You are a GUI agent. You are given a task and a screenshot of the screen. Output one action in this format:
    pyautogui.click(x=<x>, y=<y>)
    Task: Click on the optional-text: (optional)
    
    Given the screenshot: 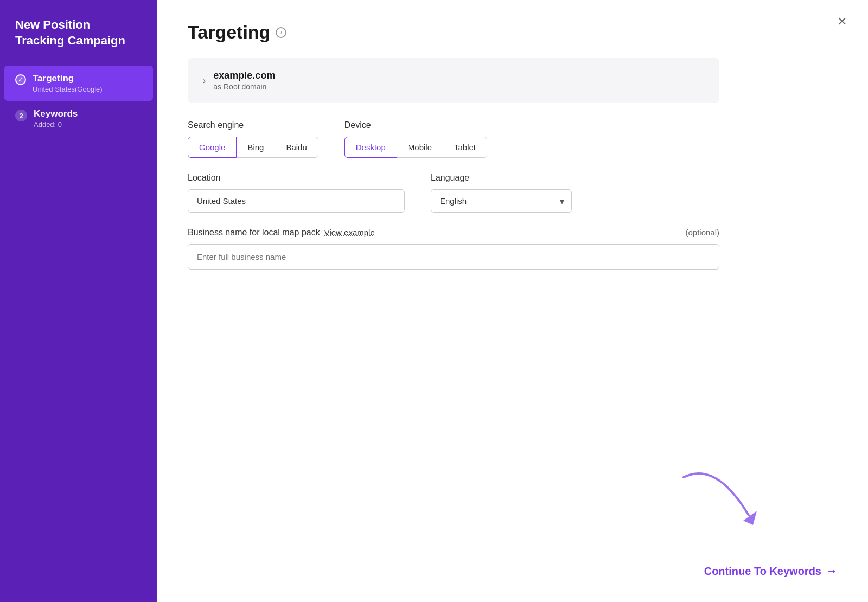 What is the action you would take?
    pyautogui.click(x=702, y=232)
    